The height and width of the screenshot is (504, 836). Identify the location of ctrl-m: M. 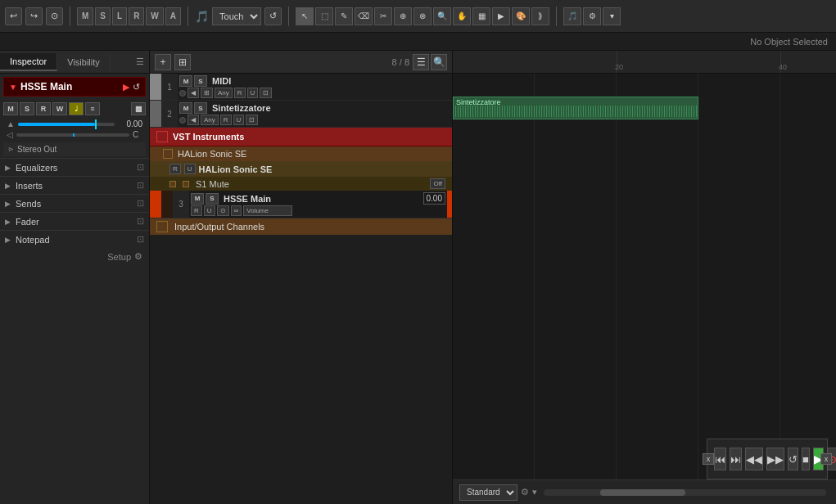
(11, 109).